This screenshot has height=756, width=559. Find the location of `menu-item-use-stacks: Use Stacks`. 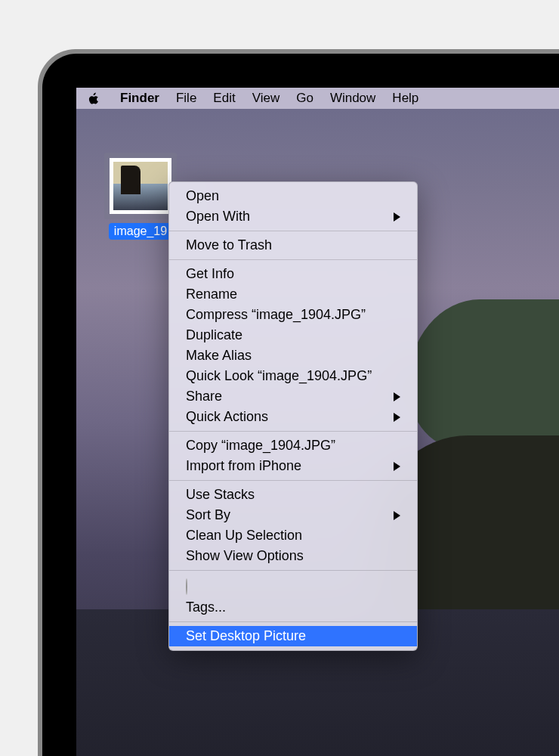

menu-item-use-stacks: Use Stacks is located at coordinates (293, 494).